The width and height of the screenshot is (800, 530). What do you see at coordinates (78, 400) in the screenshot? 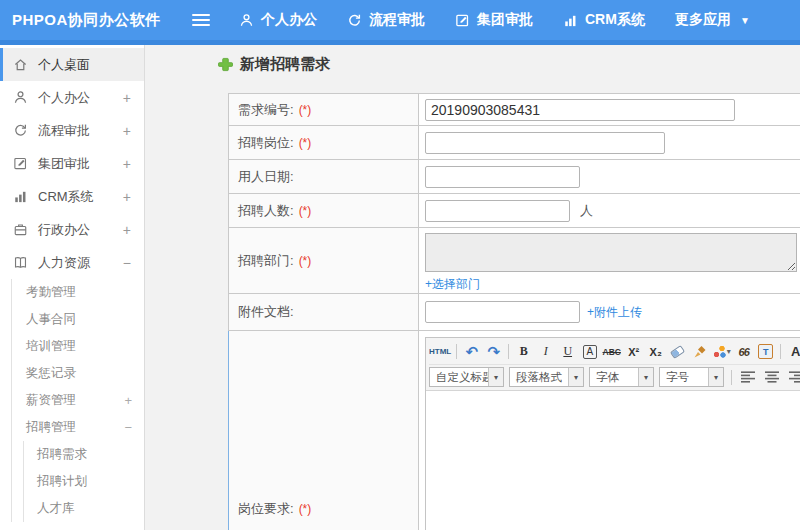
I see `sidebar-item-salary: 薪资管理+` at bounding box center [78, 400].